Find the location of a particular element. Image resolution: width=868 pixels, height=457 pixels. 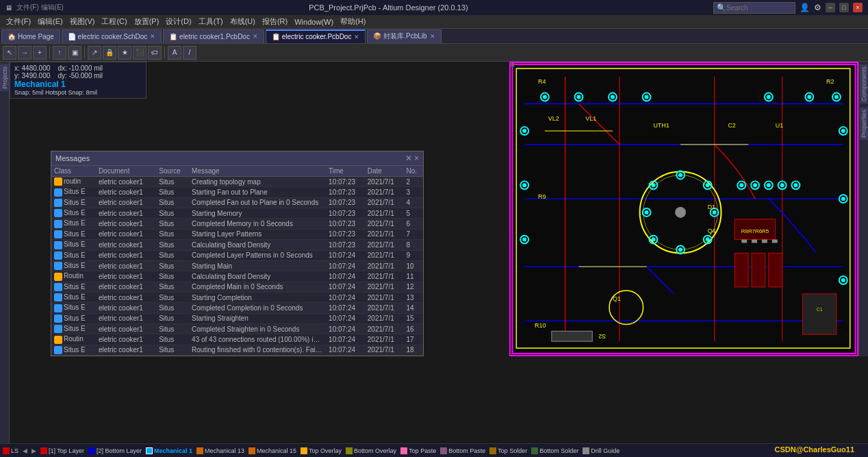

cell-msg: Routing finished with 0 contention(s). F… is located at coordinates (257, 349).